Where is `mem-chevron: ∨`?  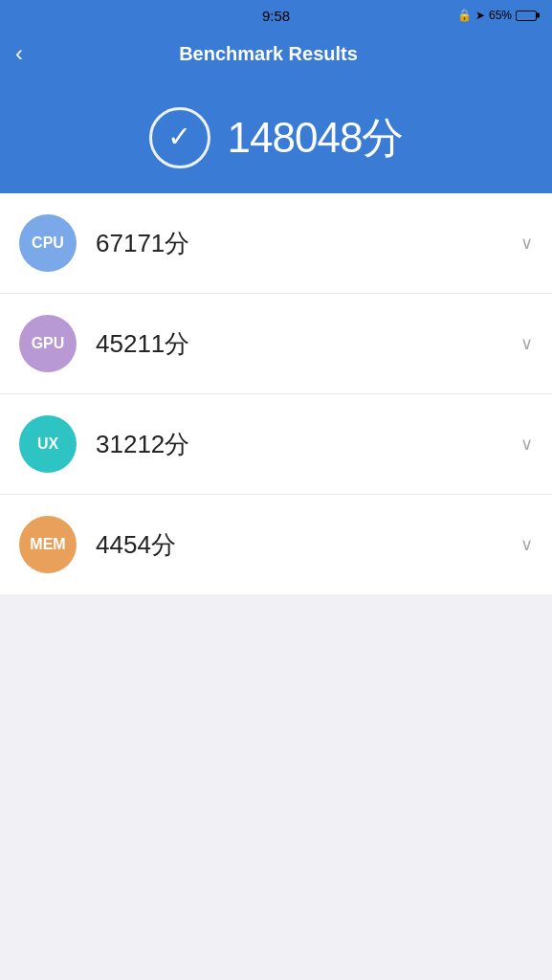 mem-chevron: ∨ is located at coordinates (526, 545).